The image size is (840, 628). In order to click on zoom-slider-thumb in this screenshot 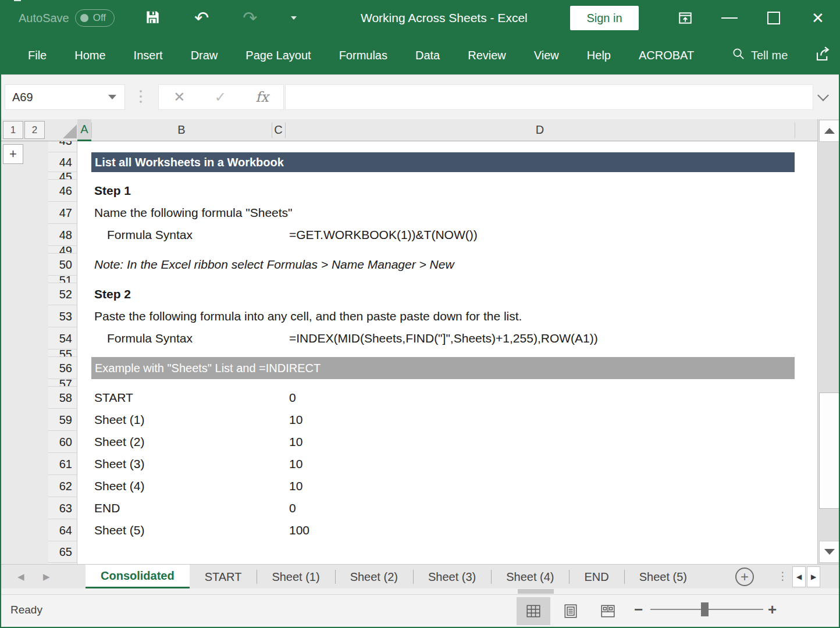, I will do `click(705, 609)`.